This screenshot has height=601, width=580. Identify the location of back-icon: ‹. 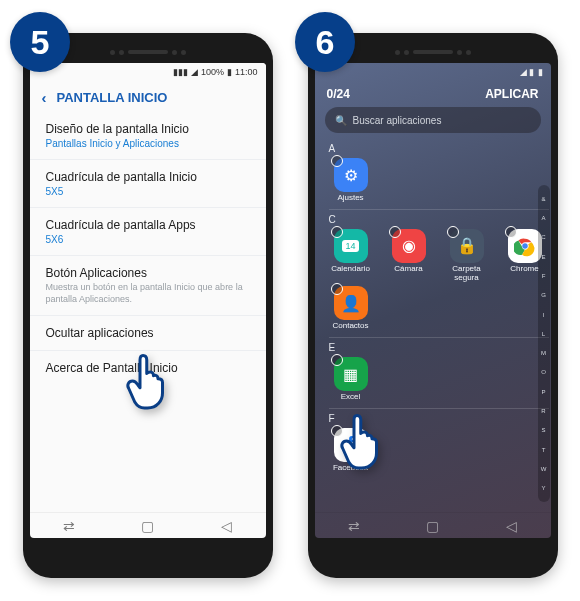
(44, 98).